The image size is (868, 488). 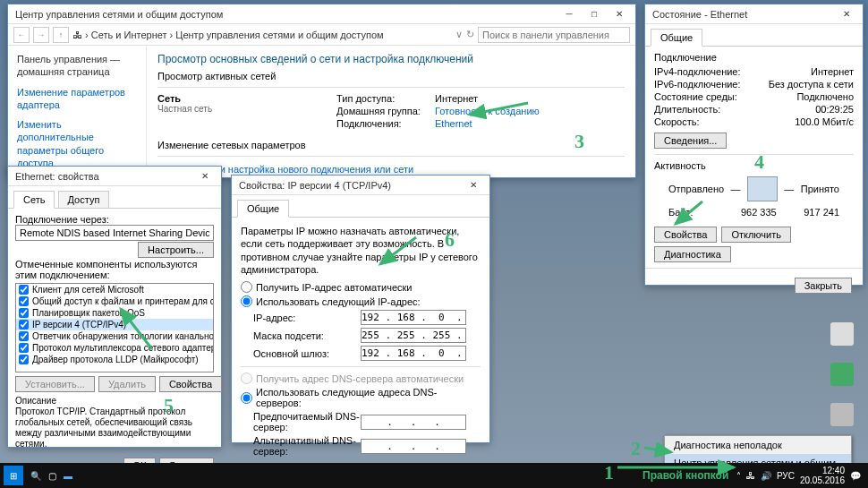 What do you see at coordinates (413, 446) in the screenshot?
I see `dns2-input` at bounding box center [413, 446].